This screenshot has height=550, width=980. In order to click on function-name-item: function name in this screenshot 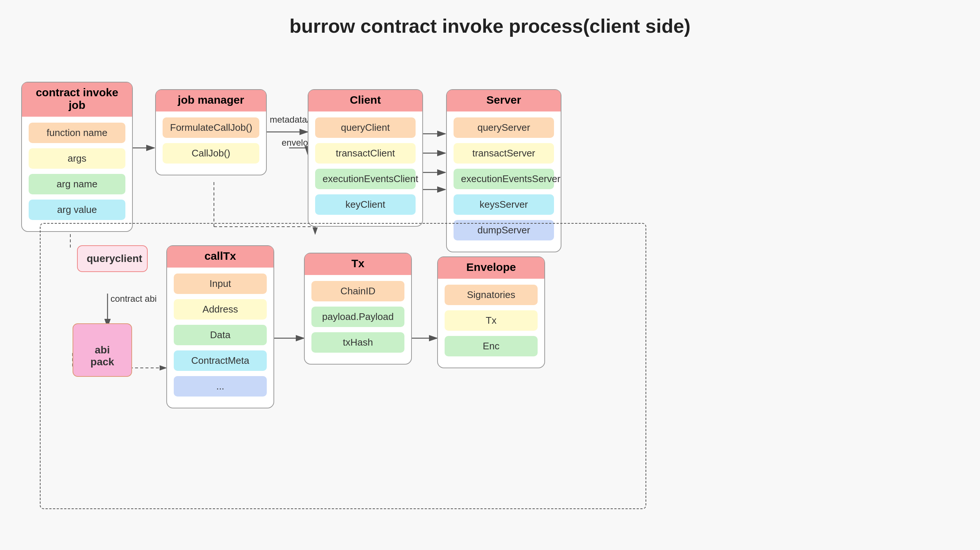, I will do `click(77, 133)`.